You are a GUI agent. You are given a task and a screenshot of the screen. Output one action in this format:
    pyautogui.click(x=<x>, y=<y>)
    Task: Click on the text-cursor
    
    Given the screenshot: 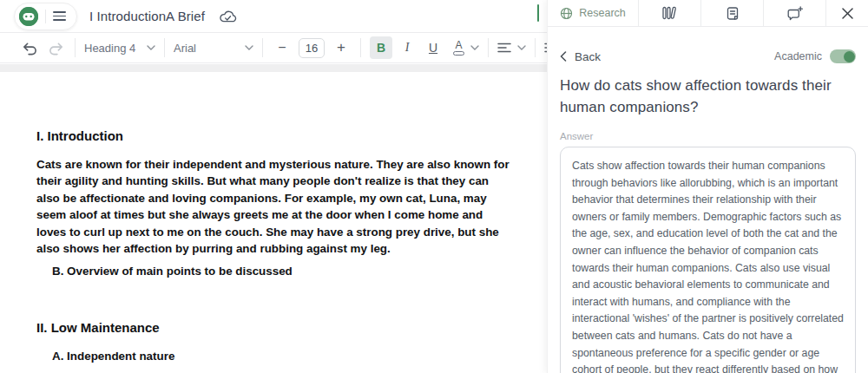 What is the action you would take?
    pyautogui.click(x=538, y=13)
    